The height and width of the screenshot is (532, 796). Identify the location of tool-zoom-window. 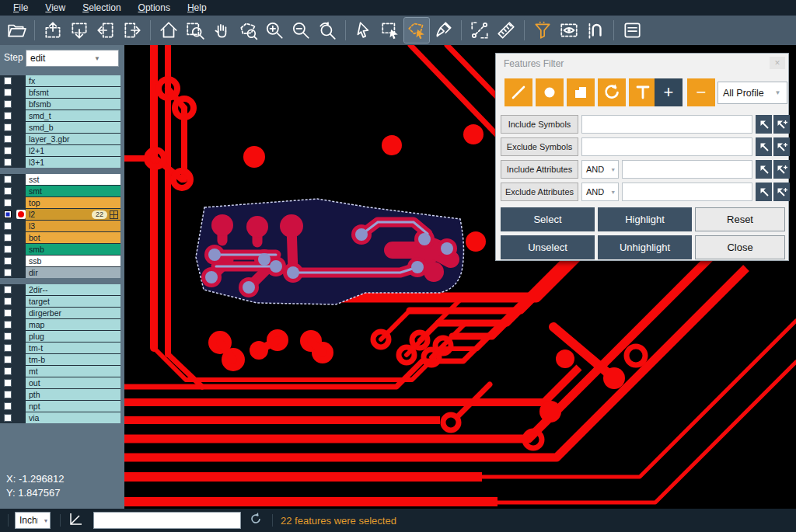
(195, 30).